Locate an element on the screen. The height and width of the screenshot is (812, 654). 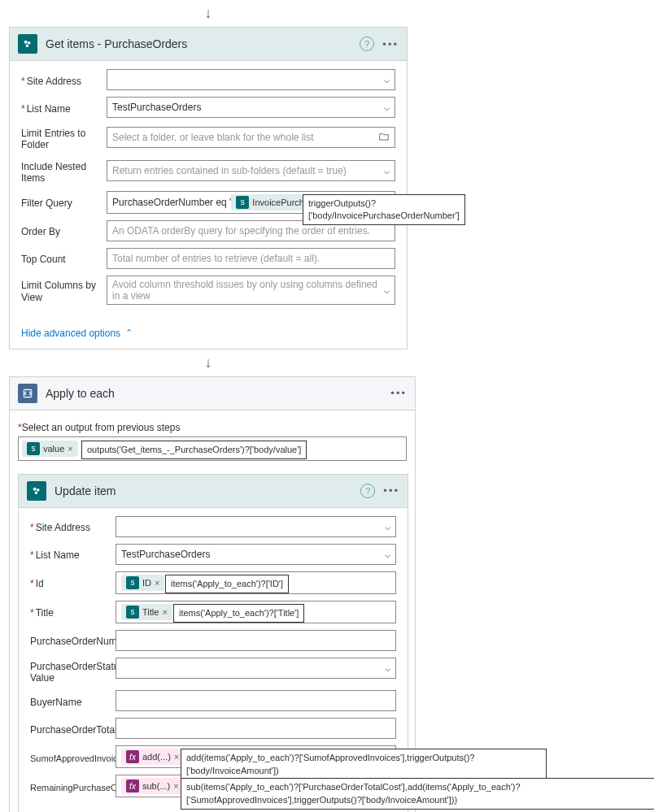
remaining-field: fx sub(...) × sub(items('Apply_to_each')… is located at coordinates (255, 786).